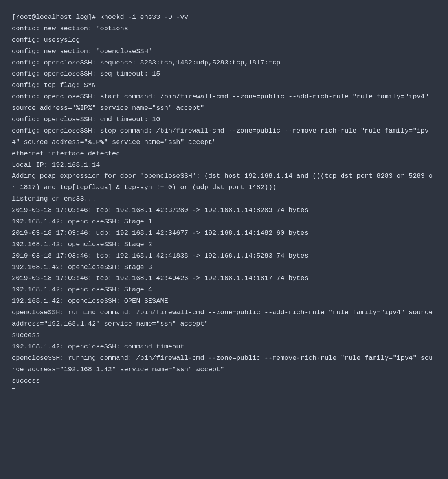 The image size is (448, 479). What do you see at coordinates (222, 102) in the screenshot?
I see `output-line: config: opencloseSSH: start_command: /bi…` at bounding box center [222, 102].